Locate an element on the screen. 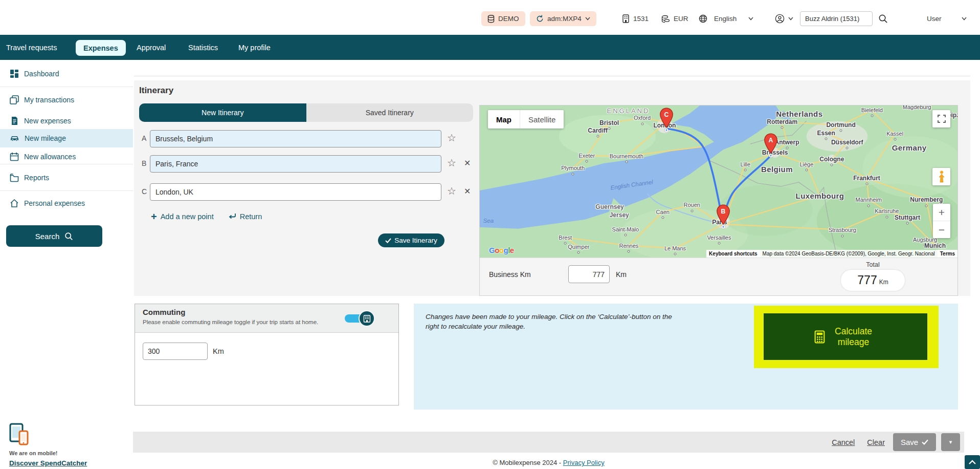 The width and height of the screenshot is (980, 469). terms-link: Terms is located at coordinates (947, 254).